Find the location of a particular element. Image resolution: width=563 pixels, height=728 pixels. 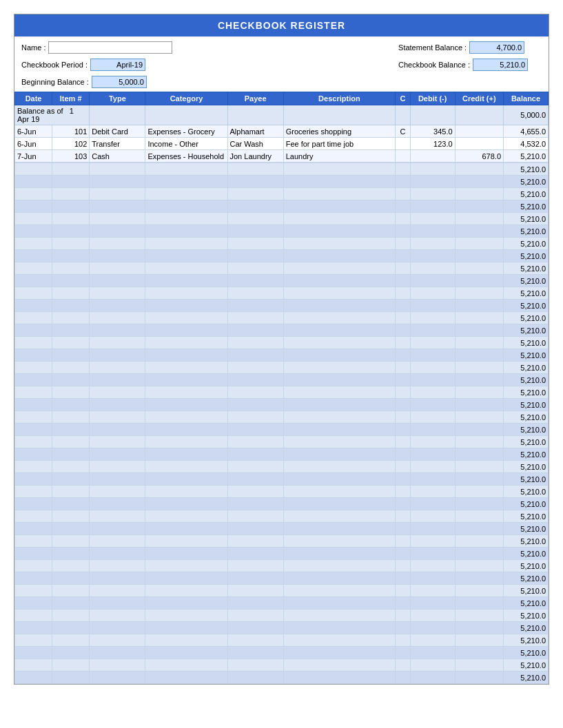

table-row: 6-Jun 101 Debit Card Expenses - Grocery … is located at coordinates (282, 132).